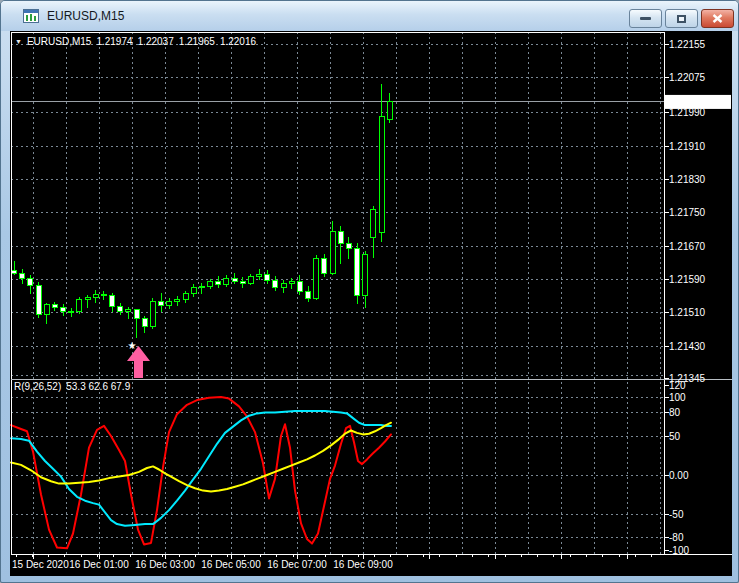 The height and width of the screenshot is (583, 739). What do you see at coordinates (678, 398) in the screenshot?
I see `indicator-scale-label: 100` at bounding box center [678, 398].